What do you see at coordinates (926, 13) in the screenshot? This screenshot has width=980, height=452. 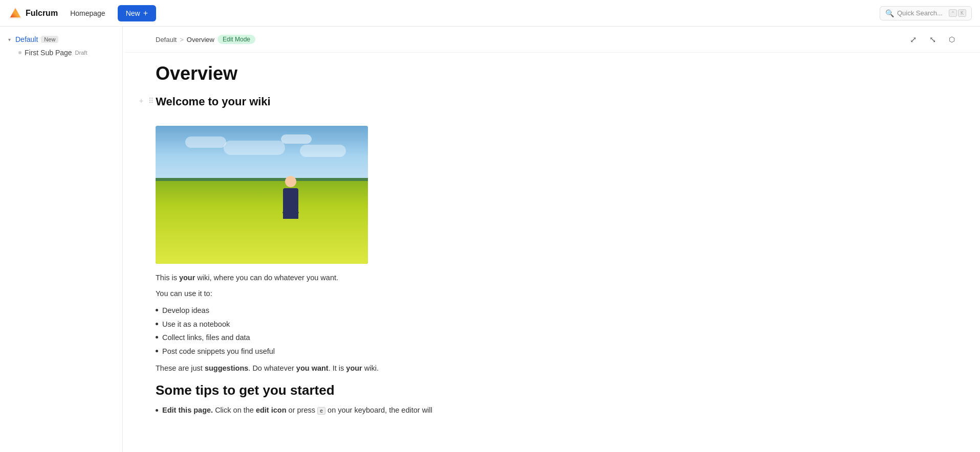 I see `search-box: 🔍 Quick Search... ⌃ K` at bounding box center [926, 13].